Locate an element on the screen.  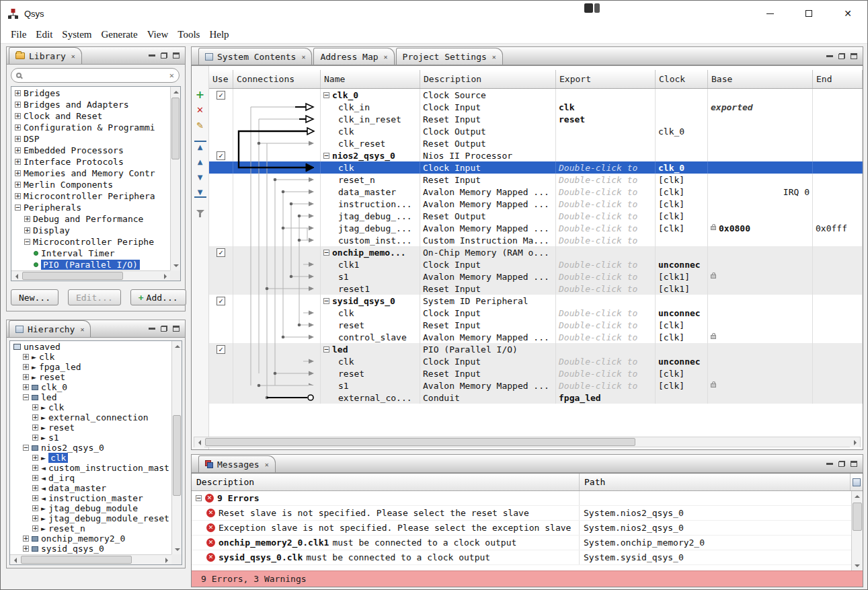
table-row: s1Avalon Memory Mapped ...Double-click t… is located at coordinates (536, 276).